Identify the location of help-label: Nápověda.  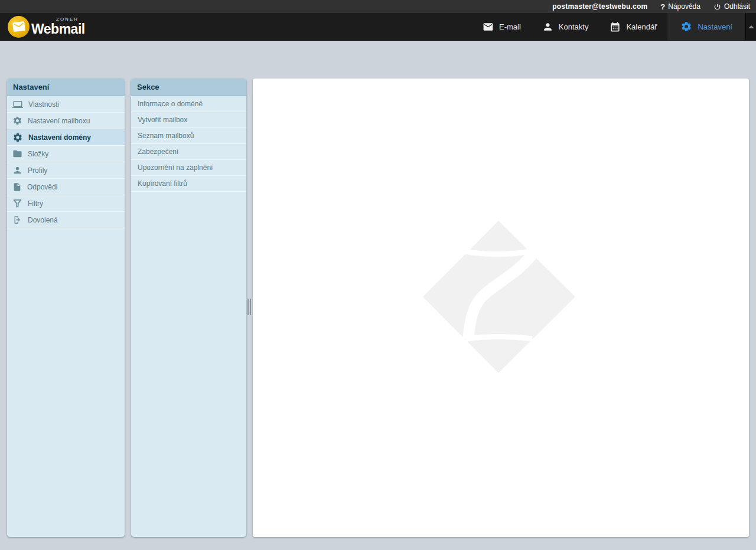
(684, 6).